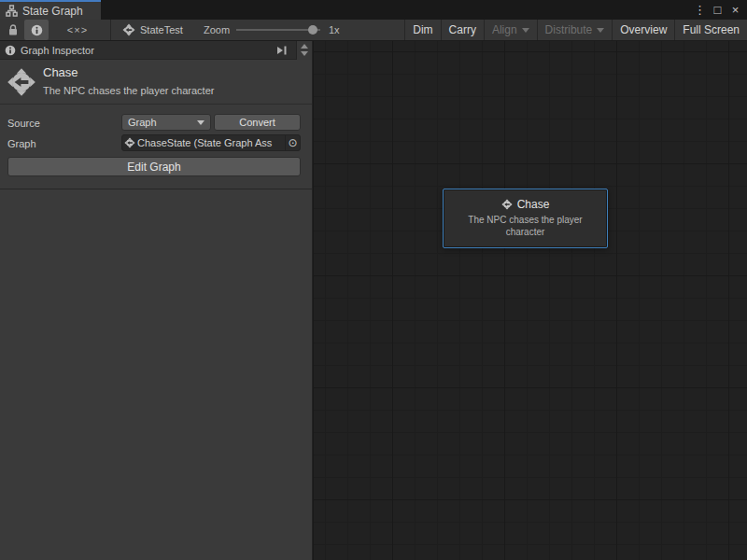  Describe the element at coordinates (258, 122) in the screenshot. I see `convert-button: Convert` at that location.